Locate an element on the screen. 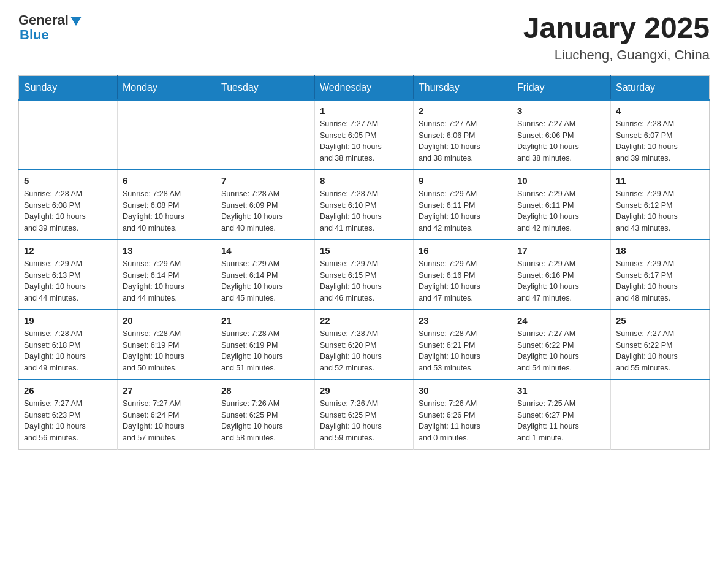  calendar-day-header: Friday is located at coordinates (561, 88).